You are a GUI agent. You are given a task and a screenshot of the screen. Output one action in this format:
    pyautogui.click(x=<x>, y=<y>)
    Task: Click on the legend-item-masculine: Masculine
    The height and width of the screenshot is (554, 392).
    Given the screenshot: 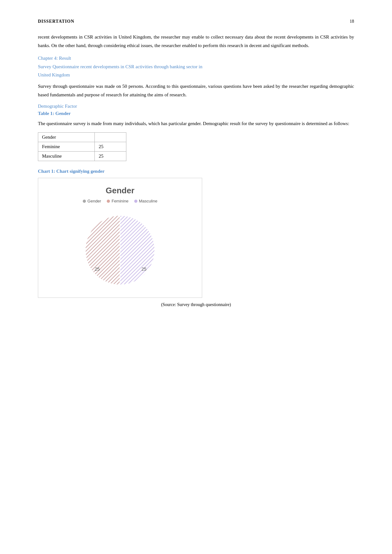 What is the action you would take?
    pyautogui.click(x=146, y=201)
    